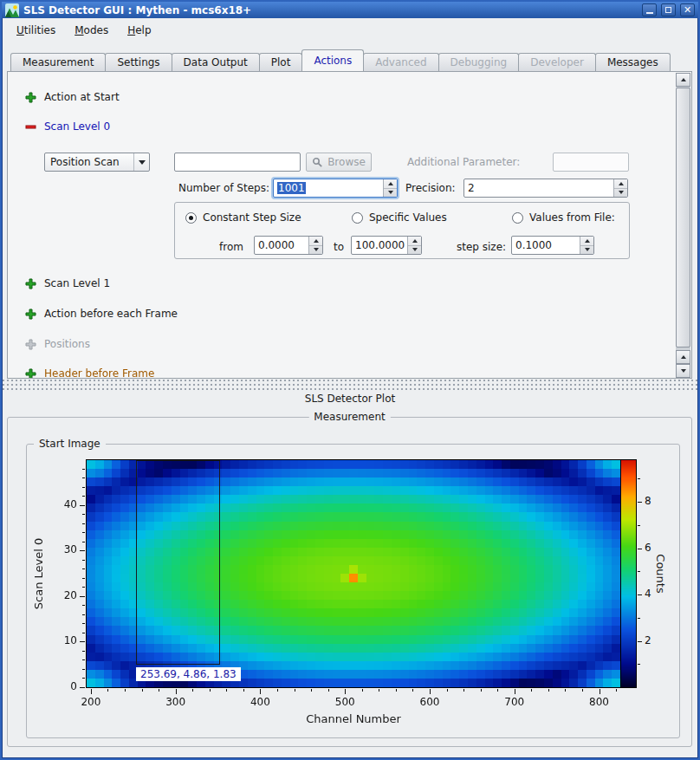 Image resolution: width=700 pixels, height=760 pixels. What do you see at coordinates (62, 595) in the screenshot?
I see `y-tick-label: 20` at bounding box center [62, 595].